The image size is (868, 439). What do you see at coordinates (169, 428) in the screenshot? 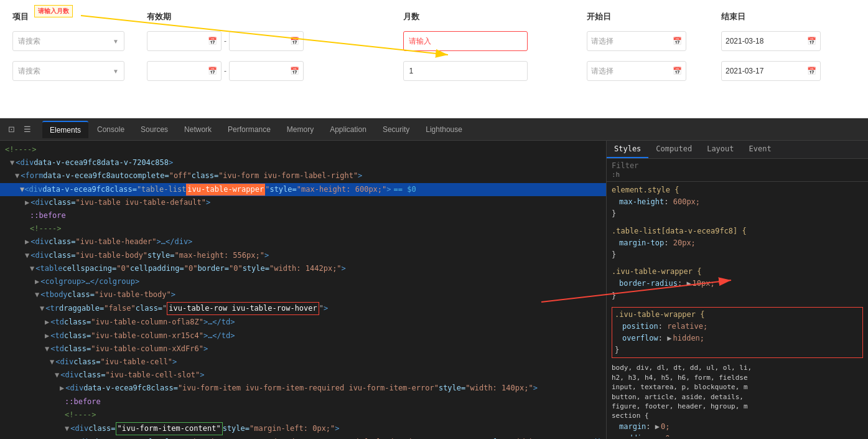
I see `class-badge-content: "ivu-form-item-content"` at bounding box center [169, 428].